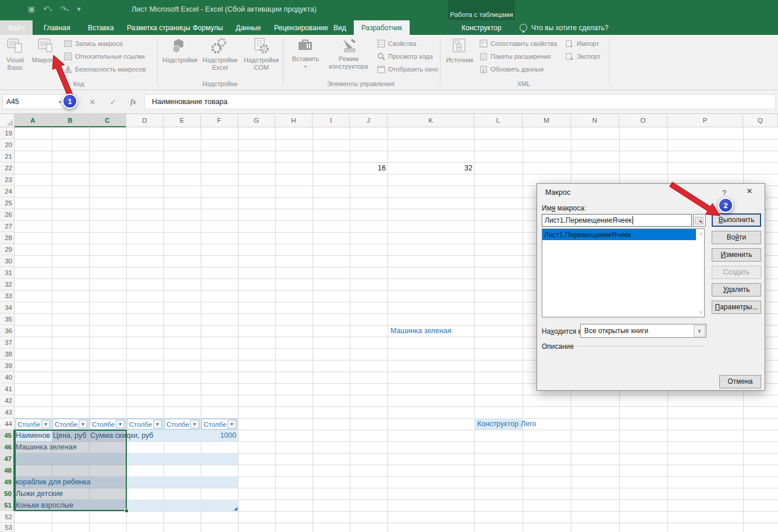 This screenshot has height=532, width=778. I want to click on column-header-G: G, so click(257, 121).